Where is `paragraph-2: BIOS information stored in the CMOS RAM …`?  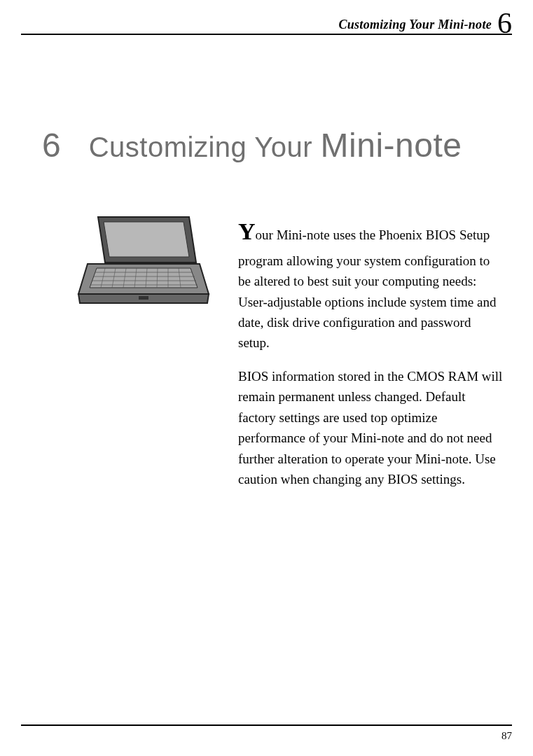
paragraph-2: BIOS information stored in the CMOS RAM … is located at coordinates (371, 428).